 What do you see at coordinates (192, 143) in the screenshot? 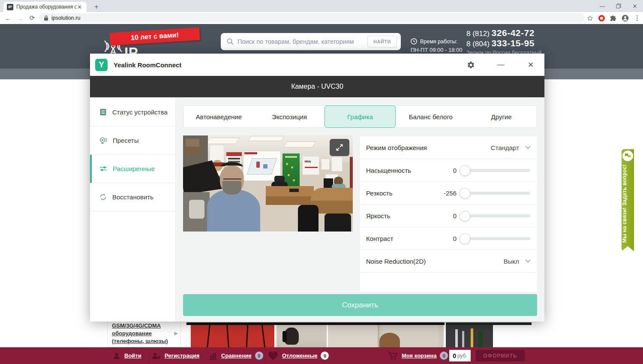
I see `scene-box` at bounding box center [192, 143].